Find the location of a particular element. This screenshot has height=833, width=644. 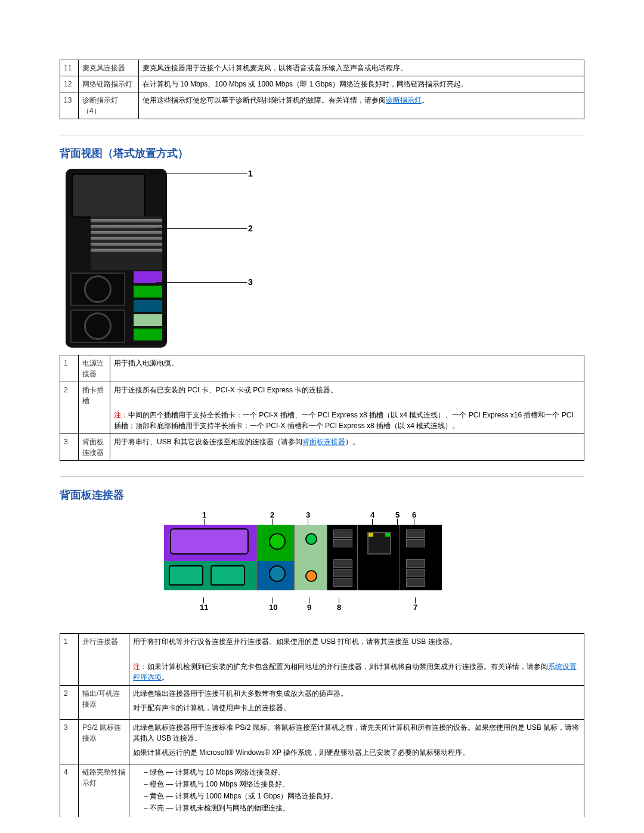

network-block is located at coordinates (379, 558).